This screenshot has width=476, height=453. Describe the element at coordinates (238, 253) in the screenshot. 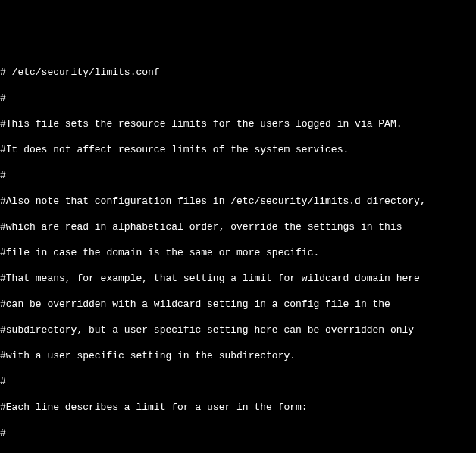

I see `file-line: #file in case the domain is the same or …` at that location.